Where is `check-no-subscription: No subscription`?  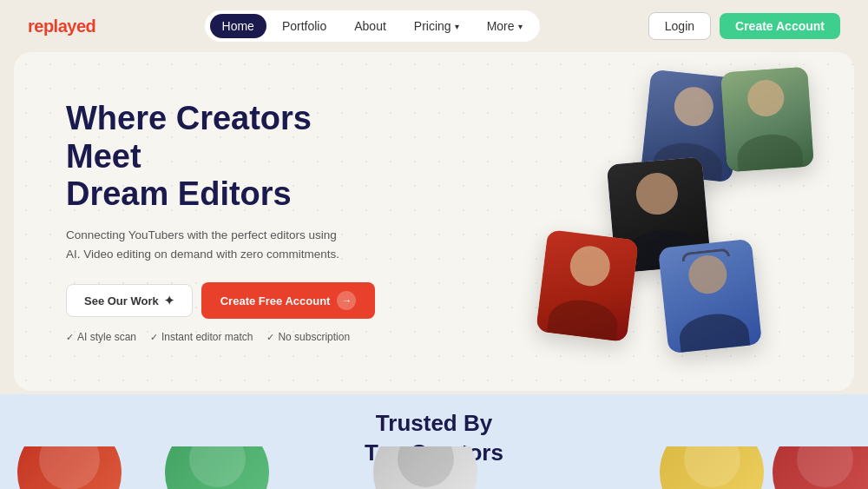
check-no-subscription: No subscription is located at coordinates (308, 337).